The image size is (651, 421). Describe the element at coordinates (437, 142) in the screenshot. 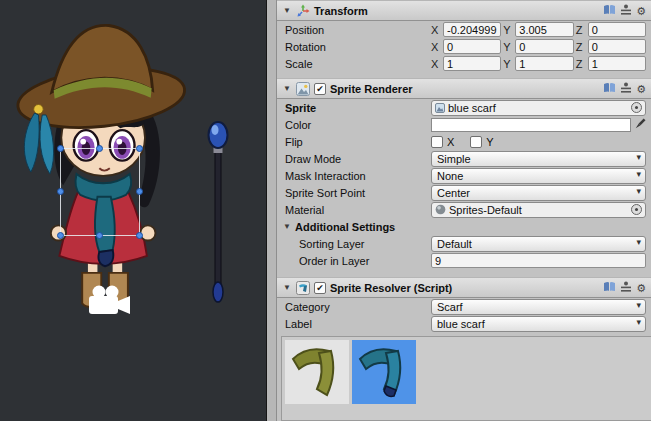

I see `flip-x-checkbox` at that location.